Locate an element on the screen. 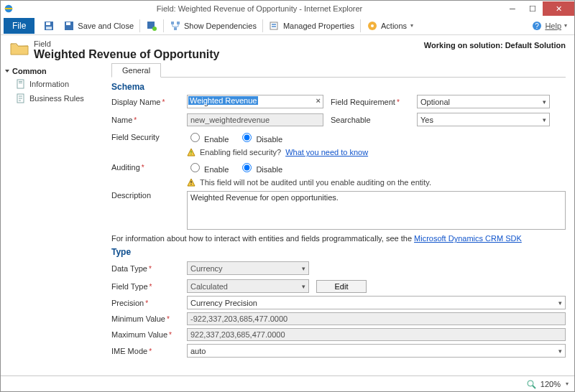 This screenshot has height=392, width=575. description-input is located at coordinates (377, 210).